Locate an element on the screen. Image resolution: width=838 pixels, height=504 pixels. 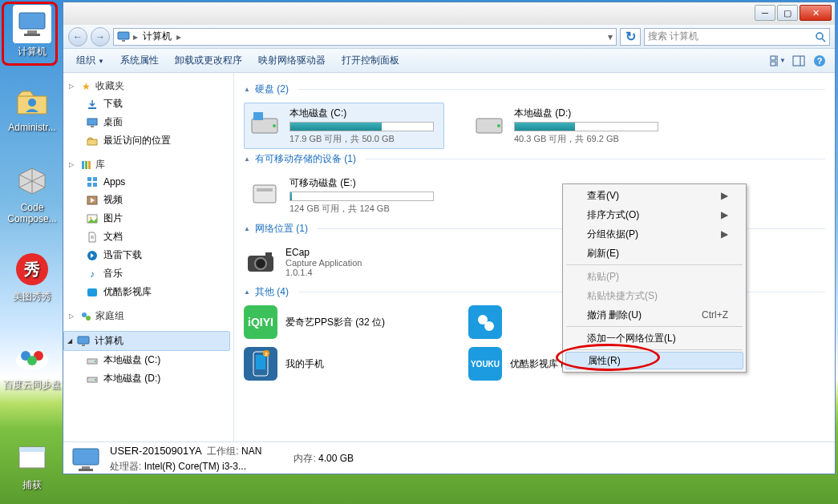
sidebar-item-xunlei: 迅雷下载 is located at coordinates (148, 255).